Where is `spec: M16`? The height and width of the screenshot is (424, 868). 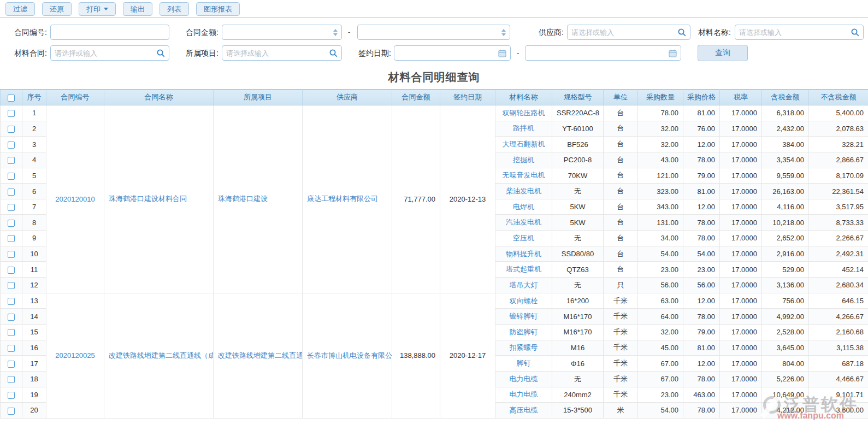
spec: M16 is located at coordinates (578, 348).